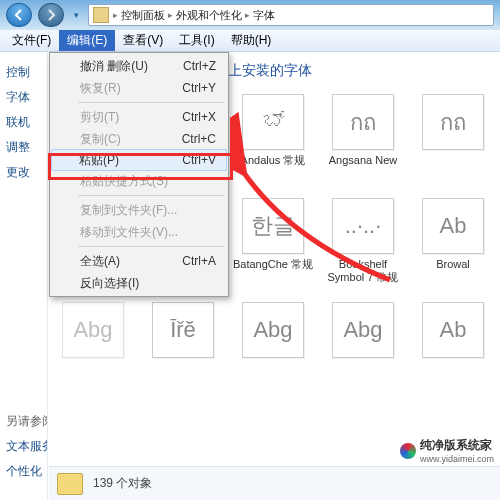 This screenshot has width=500, height=500. What do you see at coordinates (364, 160) in the screenshot?
I see `font-label: Angsana New` at bounding box center [364, 160].